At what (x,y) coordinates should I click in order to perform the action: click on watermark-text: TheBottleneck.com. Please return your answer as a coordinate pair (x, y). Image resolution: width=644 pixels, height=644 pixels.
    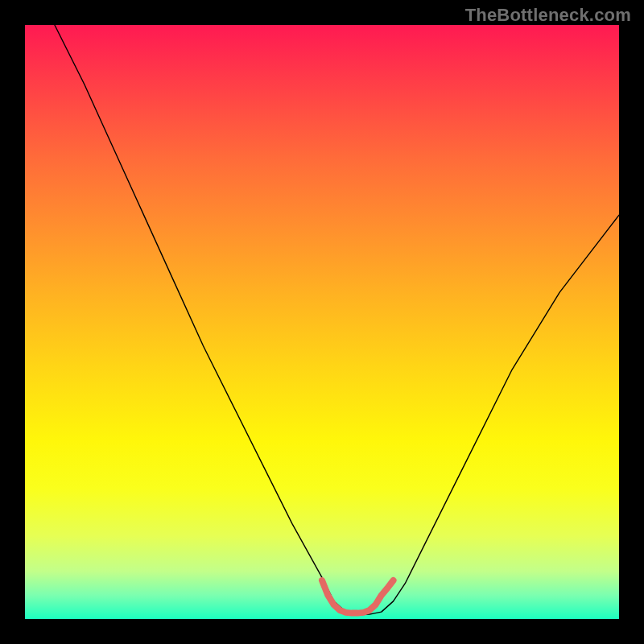
    Looking at the image, I should click on (548, 15).